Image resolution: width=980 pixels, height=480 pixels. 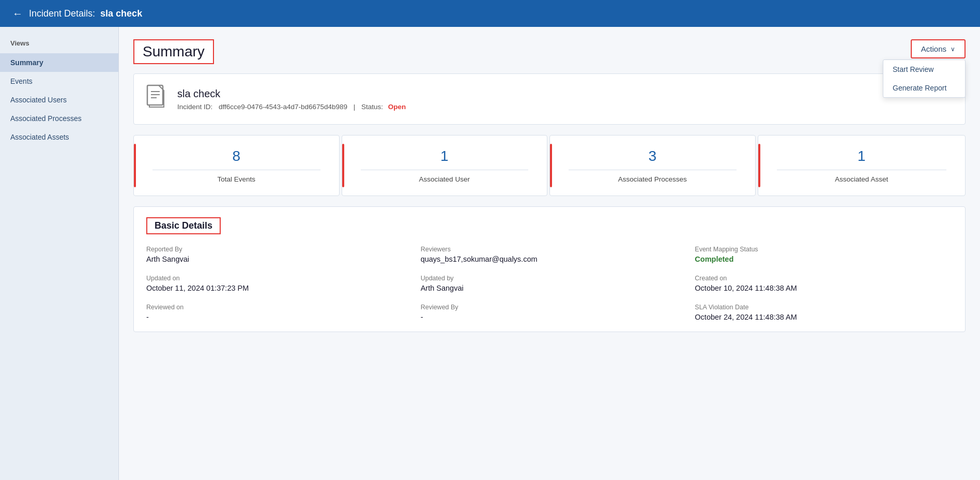 What do you see at coordinates (550, 317) in the screenshot?
I see `field-reviewed-by-value: -` at bounding box center [550, 317].